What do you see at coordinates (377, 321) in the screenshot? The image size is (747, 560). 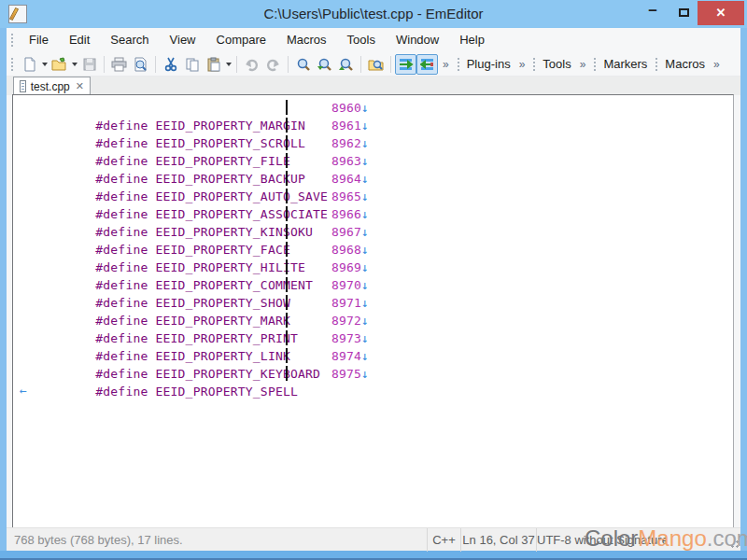 I see `code-line: #define EEID_PROPERTY_PRINT 8972↓` at bounding box center [377, 321].